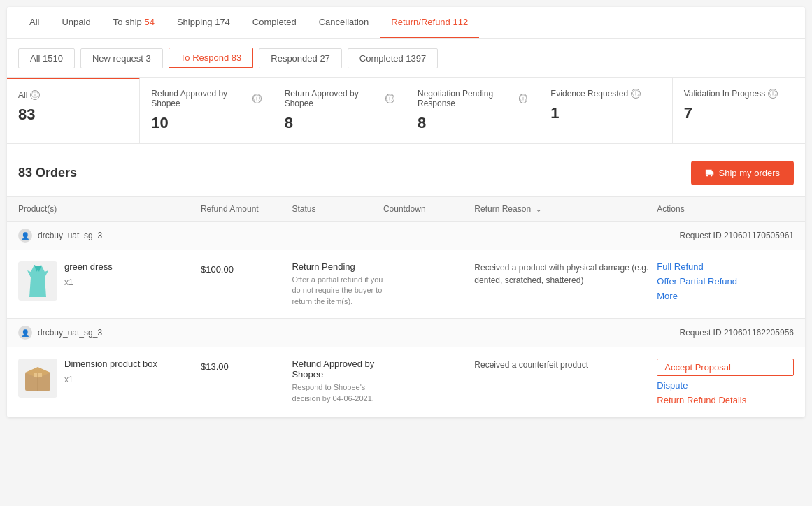 The image size is (812, 506). Describe the element at coordinates (25, 333) in the screenshot. I see `user-avatar-2: 👤` at that location.